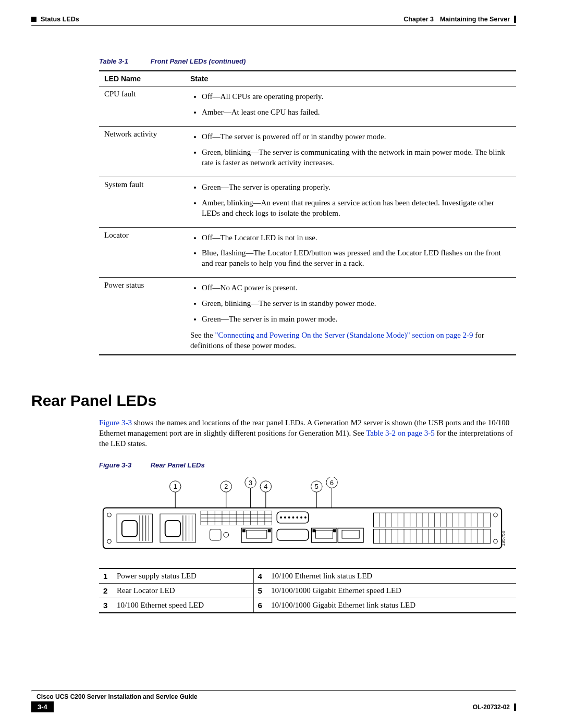  What do you see at coordinates (183, 591) in the screenshot?
I see `callout-label: Rear Locator LED` at bounding box center [183, 591].